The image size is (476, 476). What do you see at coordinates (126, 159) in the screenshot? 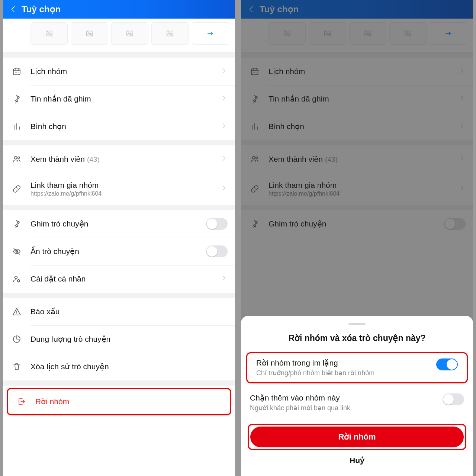
I see `row-label: Xem thành viên(43)` at bounding box center [126, 159].